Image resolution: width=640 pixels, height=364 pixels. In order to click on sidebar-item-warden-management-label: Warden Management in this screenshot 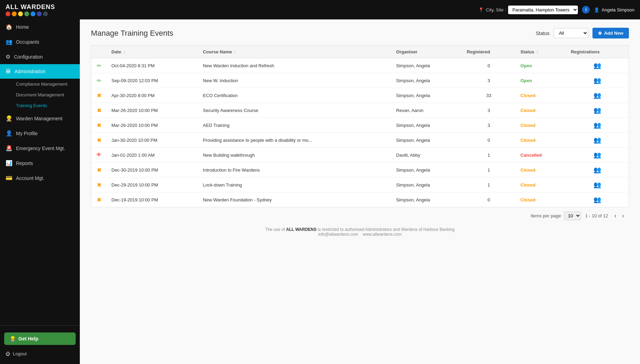, I will do `click(39, 119)`.